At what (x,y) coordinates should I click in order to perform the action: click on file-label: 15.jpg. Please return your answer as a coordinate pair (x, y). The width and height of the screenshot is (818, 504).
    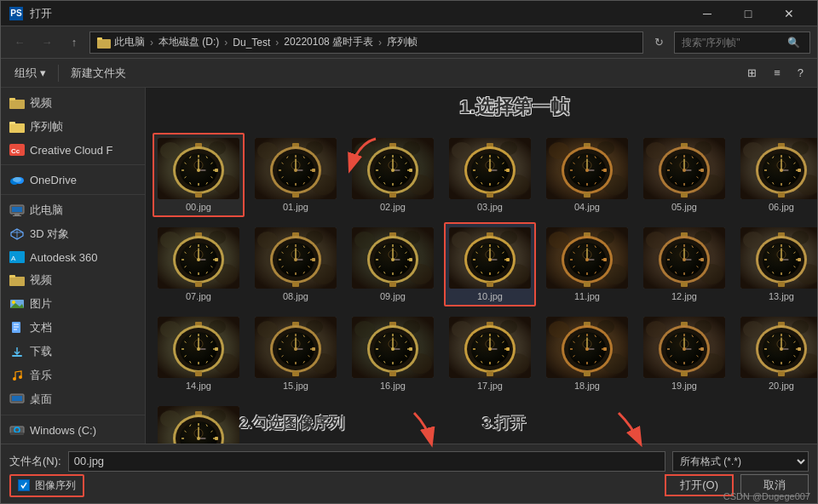
    Looking at the image, I should click on (296, 386).